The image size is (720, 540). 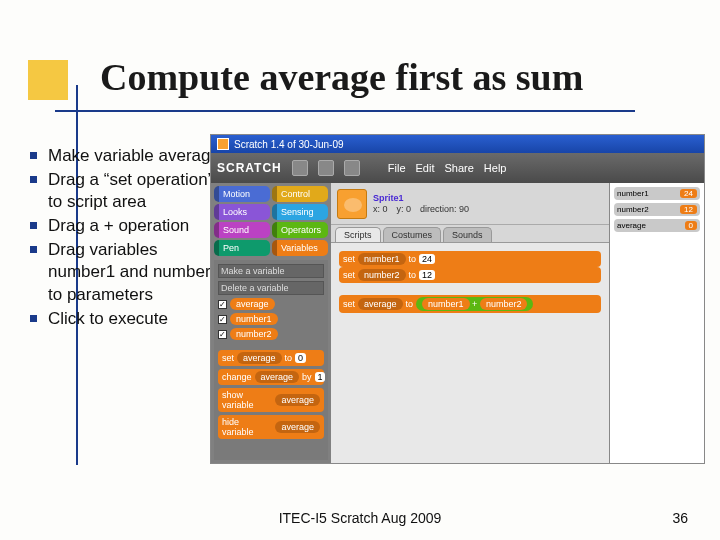 What do you see at coordinates (657, 210) in the screenshot?
I see `reporter-number2: number2 12` at bounding box center [657, 210].